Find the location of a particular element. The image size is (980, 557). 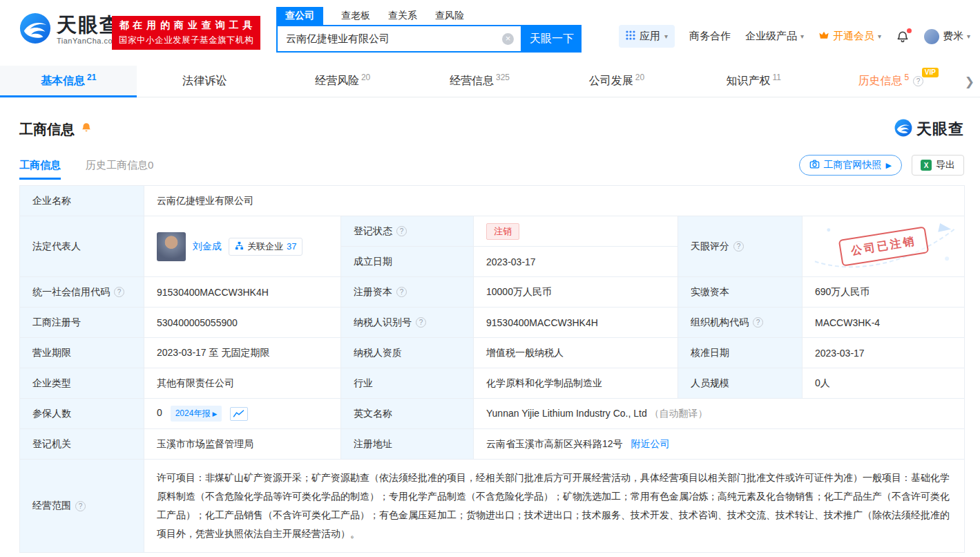

approval-date-value: 2023-03-17 is located at coordinates (840, 353).